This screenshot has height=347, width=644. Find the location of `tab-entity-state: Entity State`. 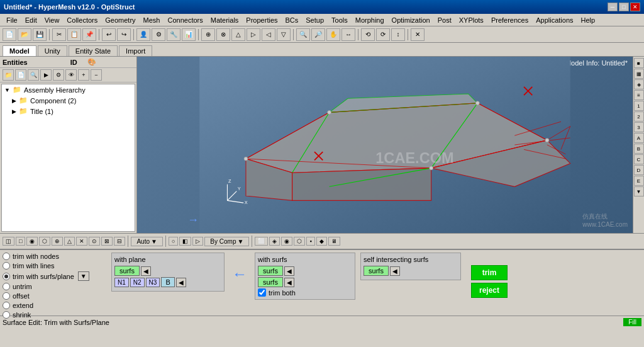

tab-entity-state: Entity State is located at coordinates (93, 50).